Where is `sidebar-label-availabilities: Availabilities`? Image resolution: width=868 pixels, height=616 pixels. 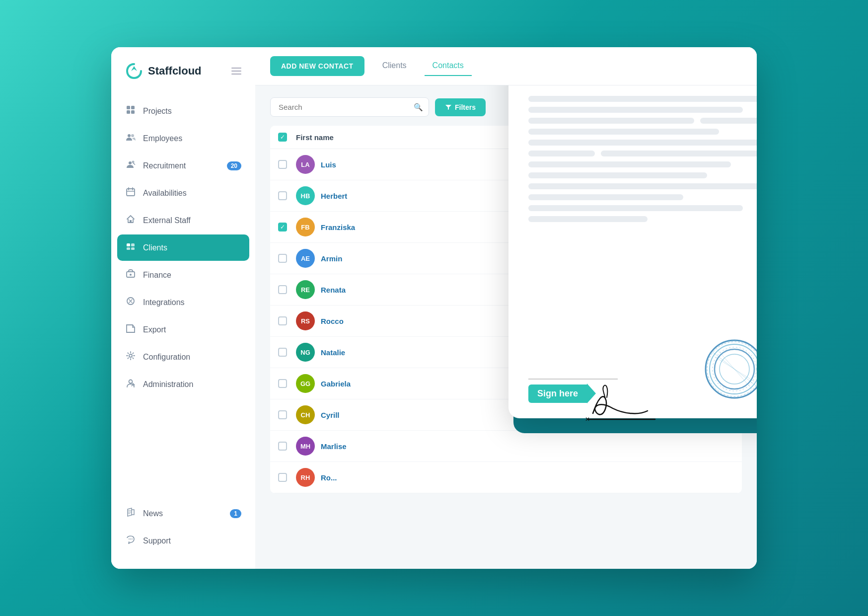
sidebar-label-availabilities: Availabilities is located at coordinates (165, 193).